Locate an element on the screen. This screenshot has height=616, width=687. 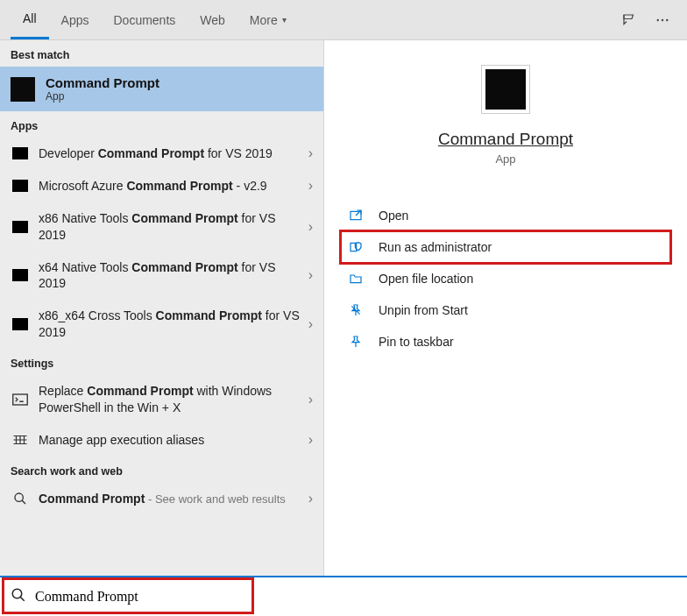
preview-subtitle: App is located at coordinates (505, 159).